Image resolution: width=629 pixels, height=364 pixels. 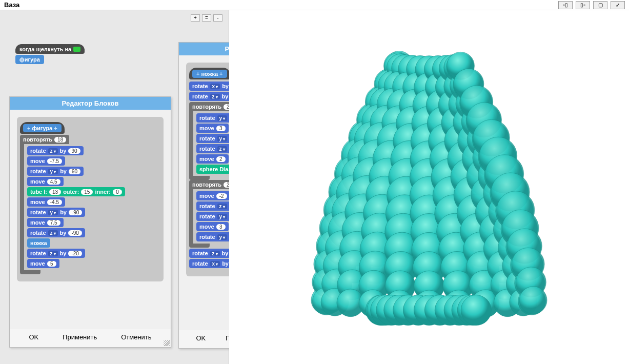 I want to click on rotate-block: rotate z by 90, so click(x=55, y=151).